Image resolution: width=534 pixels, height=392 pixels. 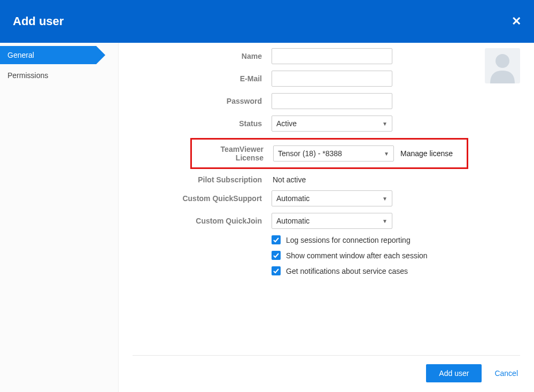 What do you see at coordinates (276, 256) in the screenshot?
I see `checkbox-show-comment` at bounding box center [276, 256].